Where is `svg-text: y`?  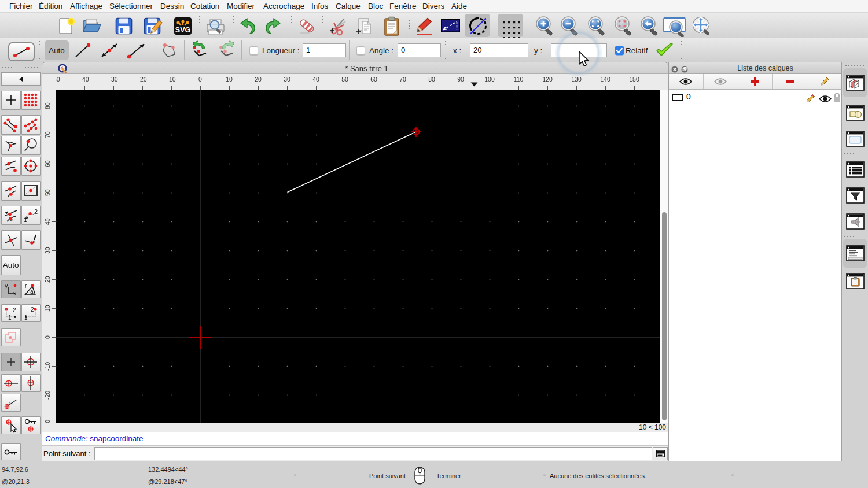 svg-text: y is located at coordinates (6, 286).